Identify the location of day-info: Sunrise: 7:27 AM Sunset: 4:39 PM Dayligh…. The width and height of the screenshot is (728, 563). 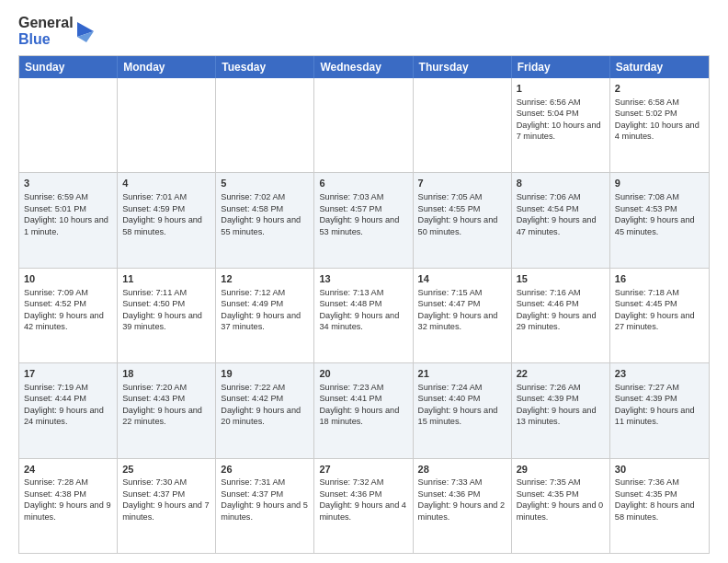
(660, 405).